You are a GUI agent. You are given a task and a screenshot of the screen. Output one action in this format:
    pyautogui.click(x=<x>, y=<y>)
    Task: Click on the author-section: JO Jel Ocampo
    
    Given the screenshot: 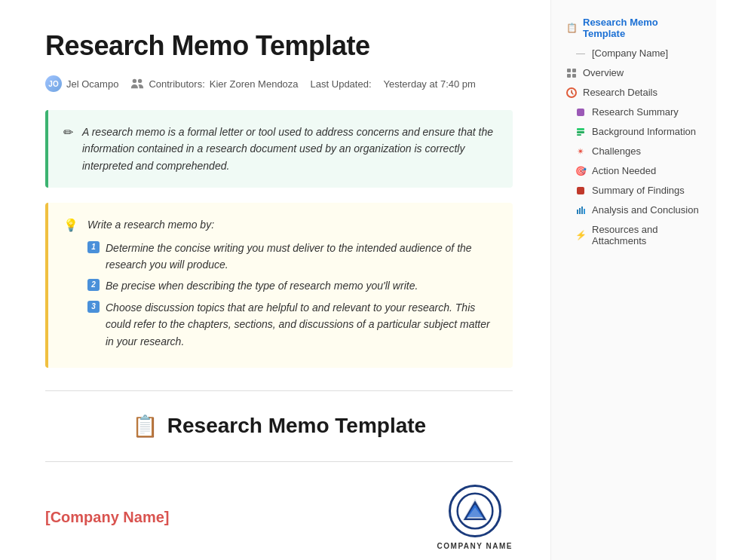 What is the action you would take?
    pyautogui.click(x=81, y=84)
    